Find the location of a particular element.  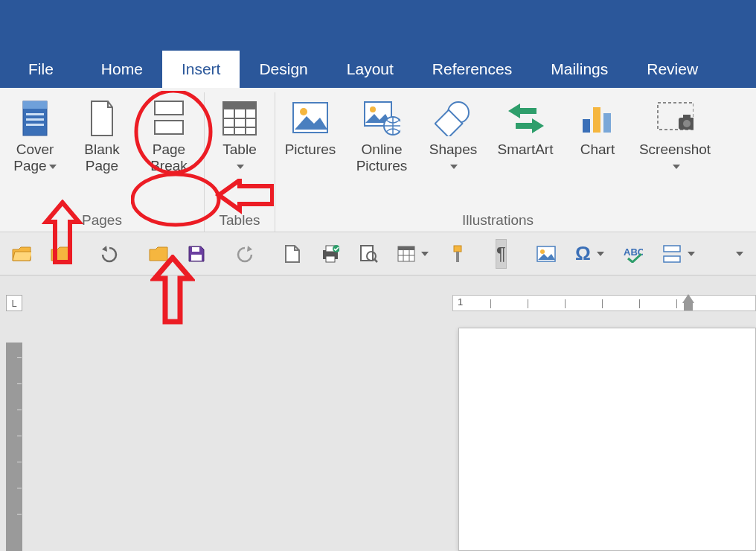

group-pages: Cover Page Blank Page Page Break Pages is located at coordinates (103, 162).